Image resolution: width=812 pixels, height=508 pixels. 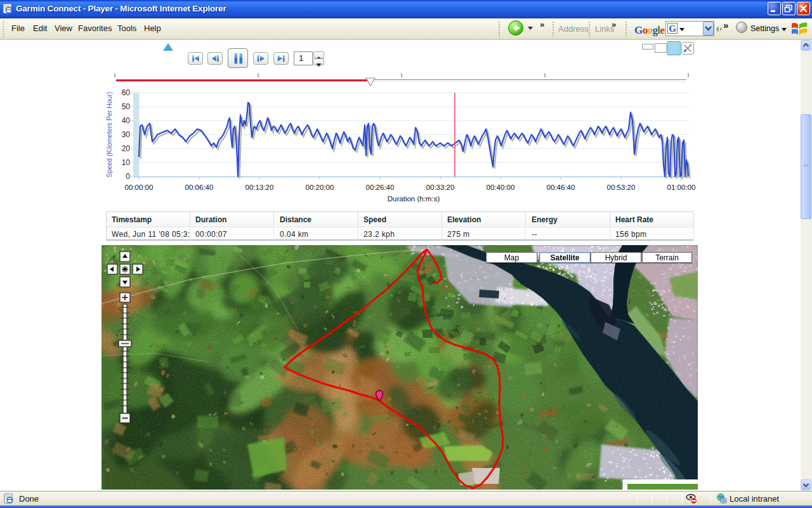 I want to click on svg-text: 60, so click(x=126, y=93).